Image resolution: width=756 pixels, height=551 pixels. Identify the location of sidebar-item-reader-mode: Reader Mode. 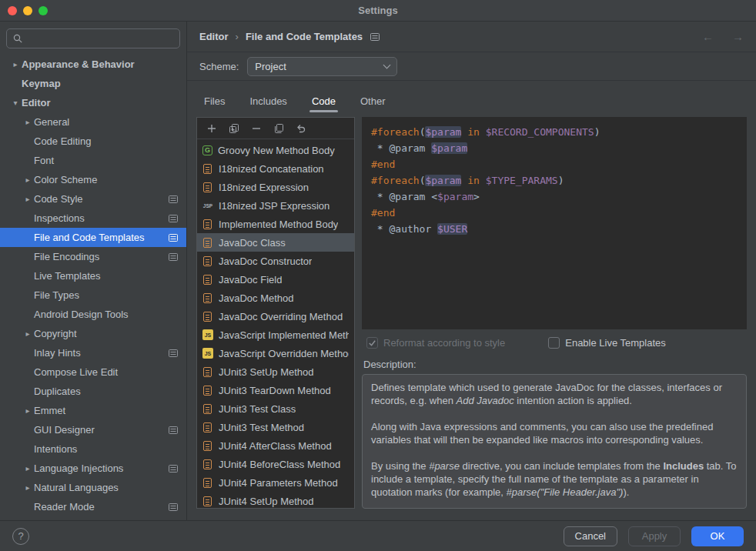
(93, 506).